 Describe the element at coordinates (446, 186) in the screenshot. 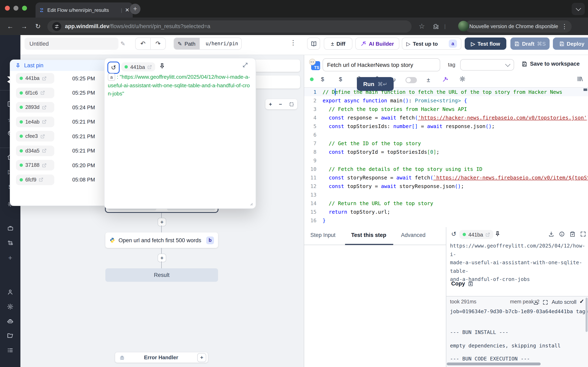

I see `code-line: 12 const topStory = await storyResponse.…` at that location.